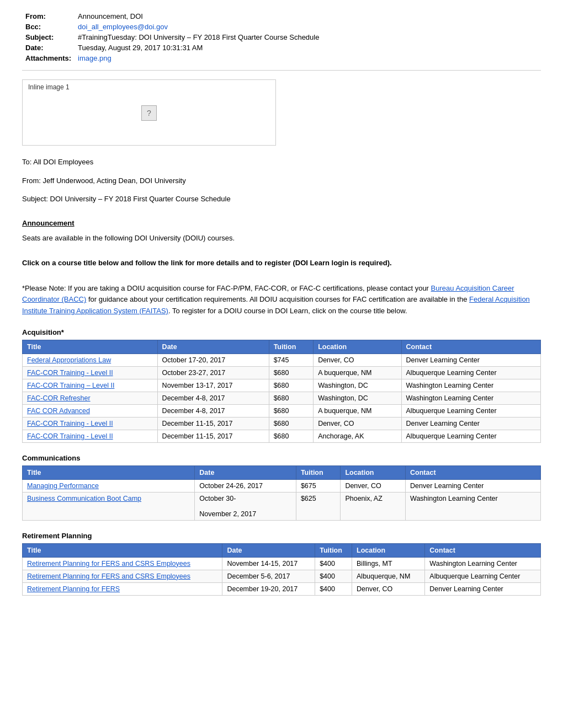 The width and height of the screenshot is (563, 728). Describe the element at coordinates (373, 506) in the screenshot. I see `cell-location: Phoenix, AZ` at that location.